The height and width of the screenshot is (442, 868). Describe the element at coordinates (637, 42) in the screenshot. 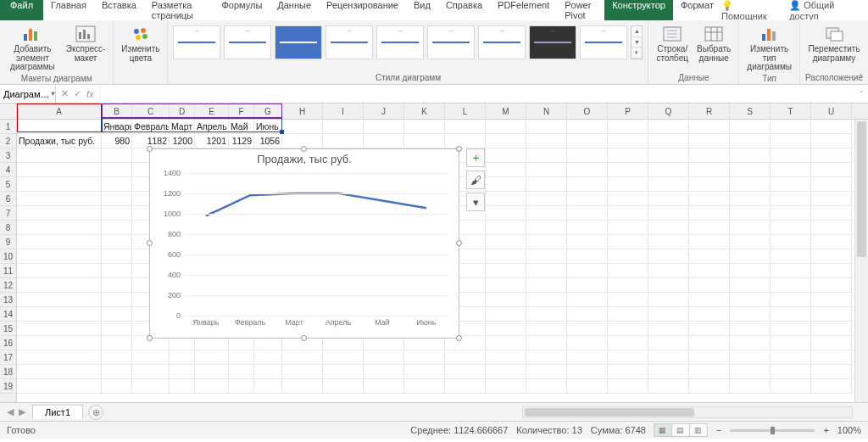

I see `gallery-scroll-button: ▼` at that location.